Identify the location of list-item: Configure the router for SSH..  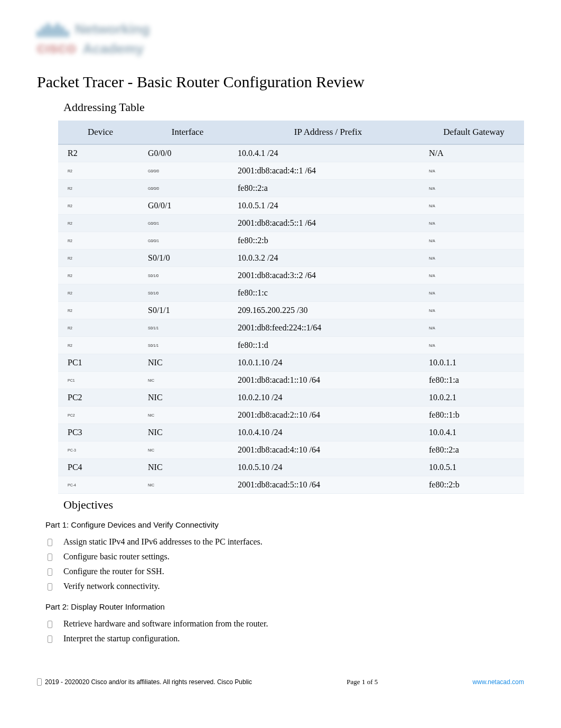
(285, 572).